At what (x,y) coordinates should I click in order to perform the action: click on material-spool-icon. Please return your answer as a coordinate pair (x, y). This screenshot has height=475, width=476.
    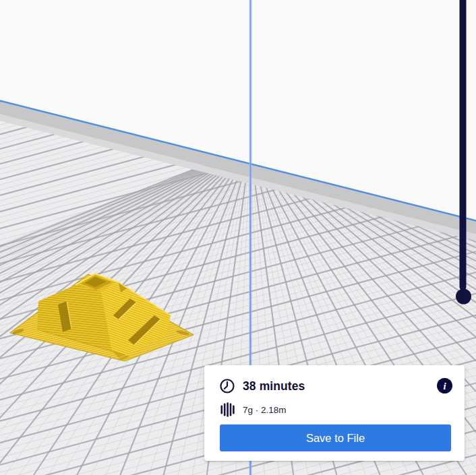
    Looking at the image, I should click on (228, 410).